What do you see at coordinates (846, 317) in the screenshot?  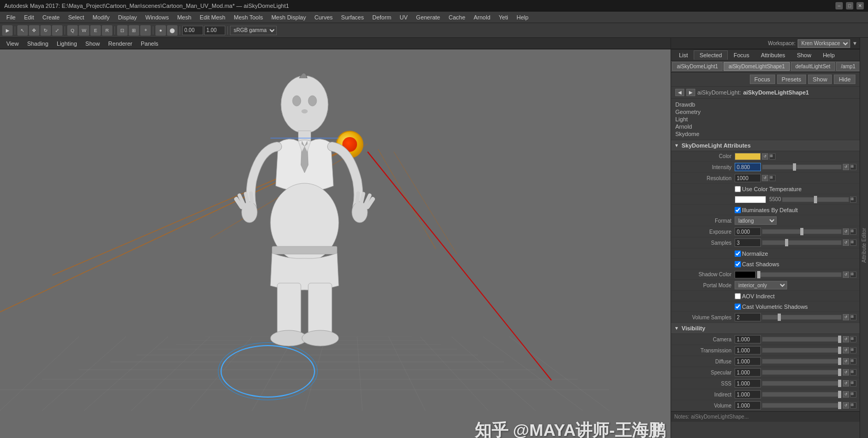 I see `volumesamples-reset-btn: ↺` at bounding box center [846, 317].